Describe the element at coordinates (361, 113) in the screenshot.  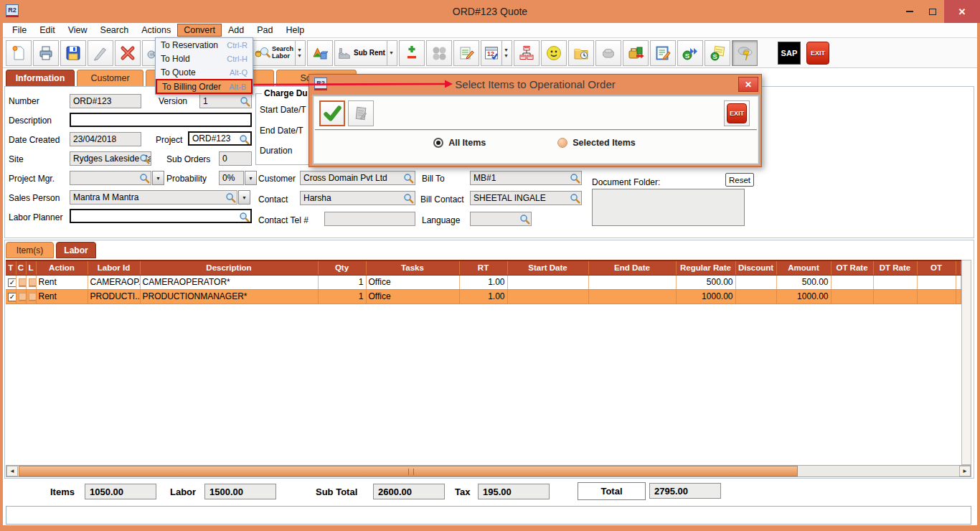
I see `dialog-invoice-button` at that location.